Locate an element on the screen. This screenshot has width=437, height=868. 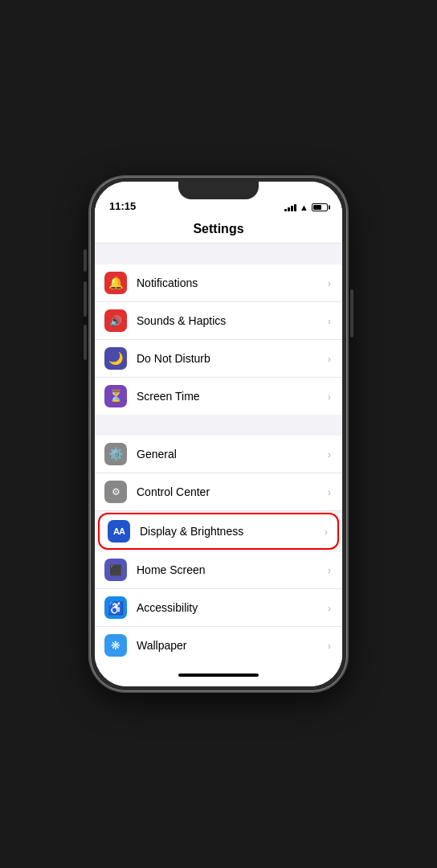
do-not-disturb-icon: 🌙 is located at coordinates (116, 358).